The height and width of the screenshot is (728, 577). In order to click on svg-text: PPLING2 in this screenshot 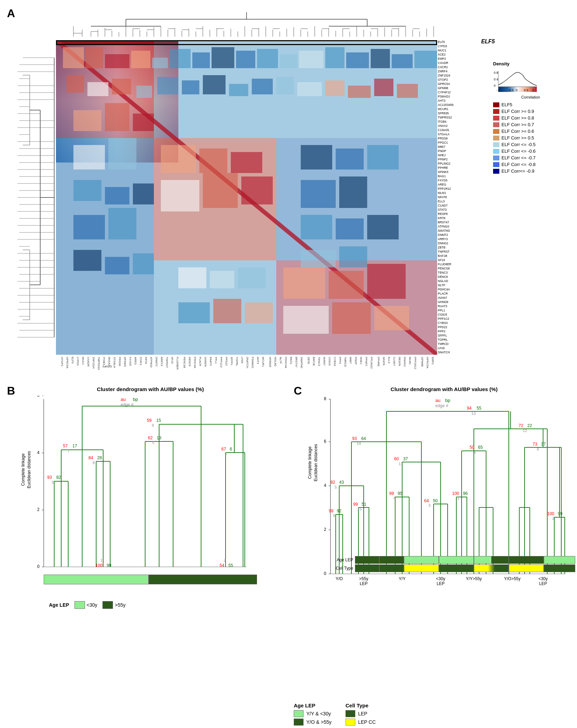, I will do `click(371, 363)`.